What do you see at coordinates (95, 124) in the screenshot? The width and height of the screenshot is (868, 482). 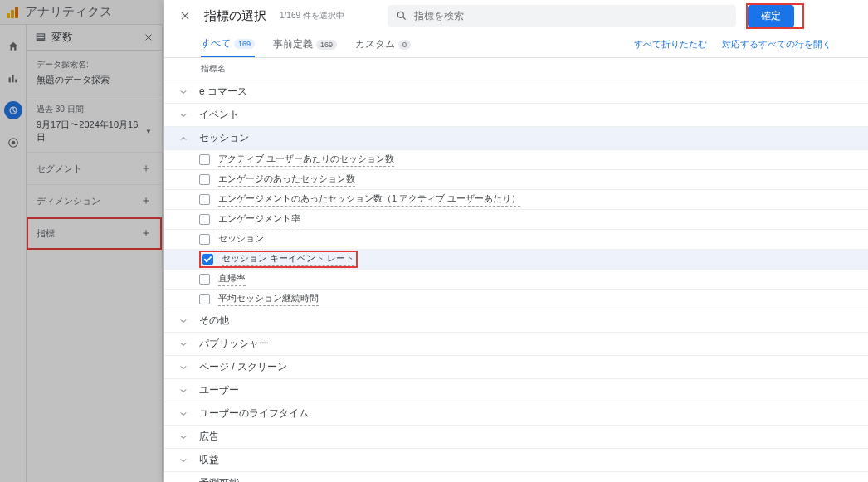 I see `date-range-section: 過去 30 日間 9月17日〜2024年10月16日 ▼` at bounding box center [95, 124].